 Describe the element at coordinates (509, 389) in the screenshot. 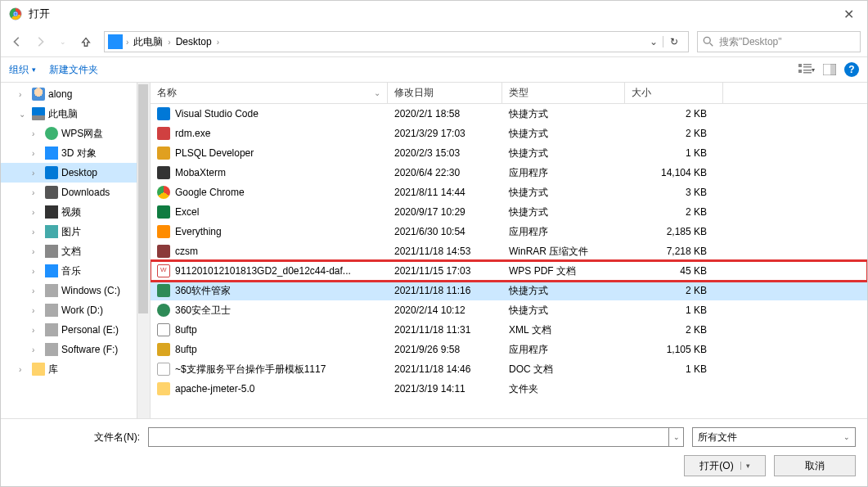

I see `file-row: apache-jmeter-5.02021/3/19 14:11文件夹` at that location.